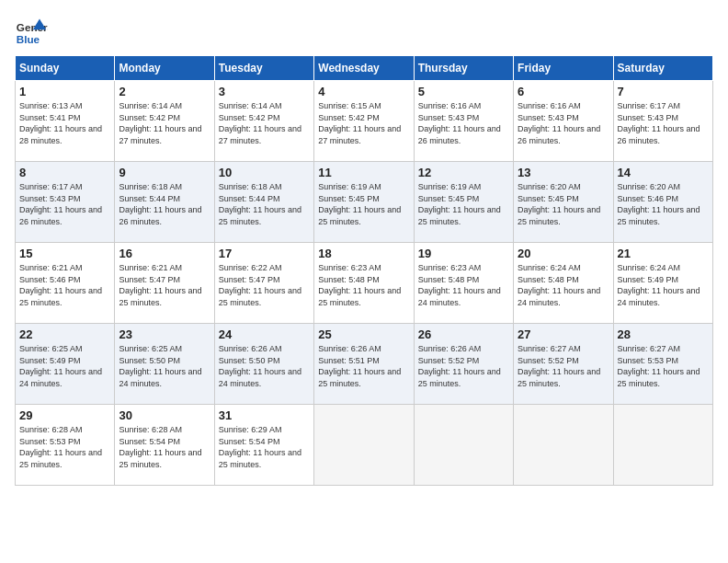 Image resolution: width=728 pixels, height=563 pixels. Describe the element at coordinates (31, 31) in the screenshot. I see `logo-icon: General Blue` at that location.